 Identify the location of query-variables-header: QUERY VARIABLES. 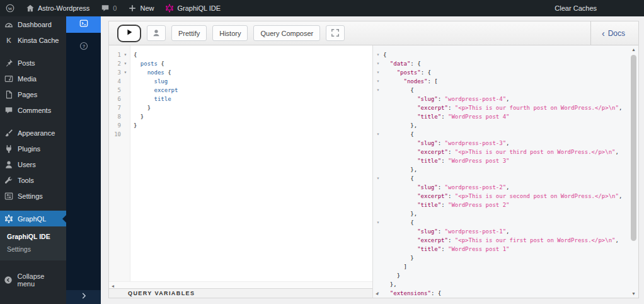
(241, 293).